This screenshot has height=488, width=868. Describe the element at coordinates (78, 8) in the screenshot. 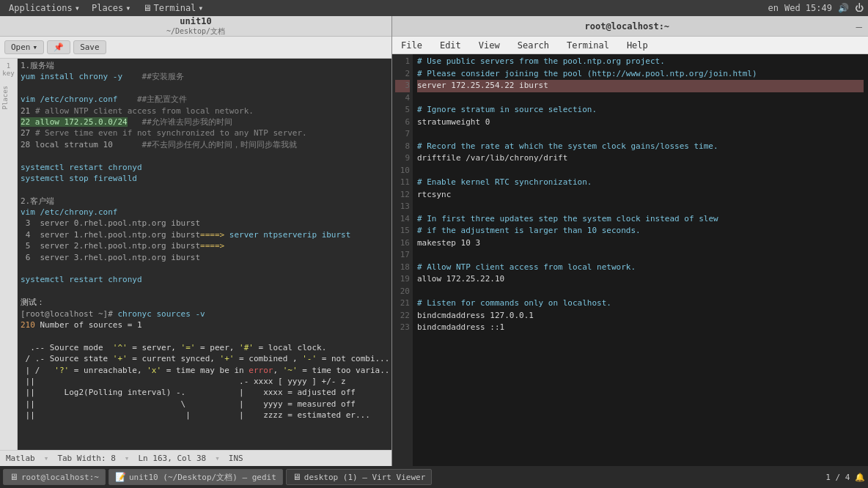

I see `applications-arrow: ▾` at that location.